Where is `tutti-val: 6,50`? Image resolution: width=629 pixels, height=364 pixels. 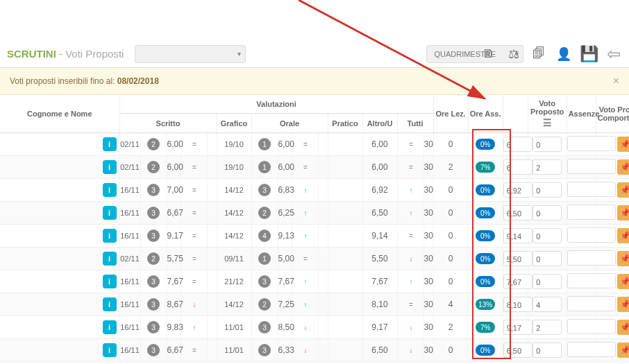 tutti-val: 6,50 is located at coordinates (379, 213).